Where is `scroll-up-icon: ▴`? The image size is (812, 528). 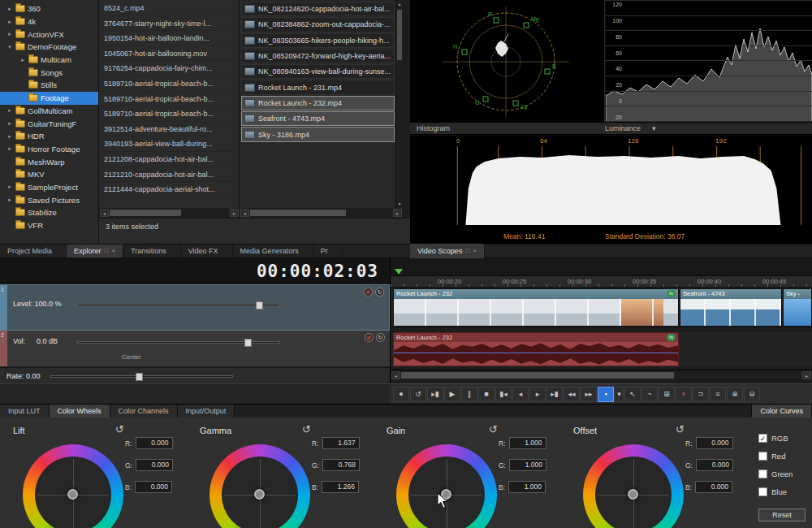
scroll-up-icon: ▴ is located at coordinates (400, 4).